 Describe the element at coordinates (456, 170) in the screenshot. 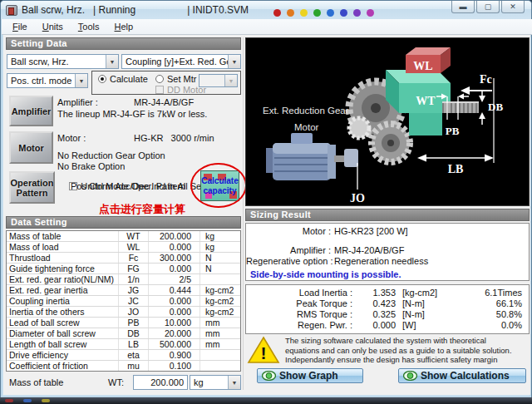

I see `diagram-lb-label: LB` at that location.